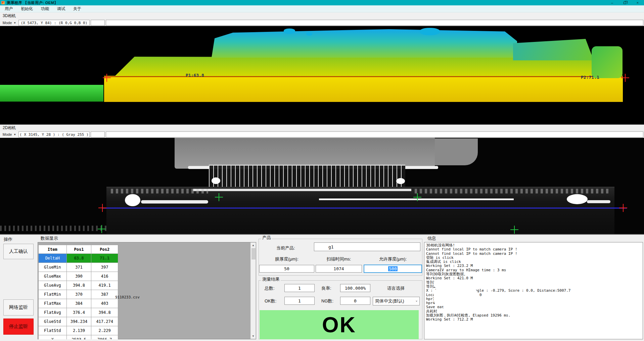 The image size is (644, 341). What do you see at coordinates (8, 239) in the screenshot?
I see `operation-group-label: 操作` at bounding box center [8, 239].